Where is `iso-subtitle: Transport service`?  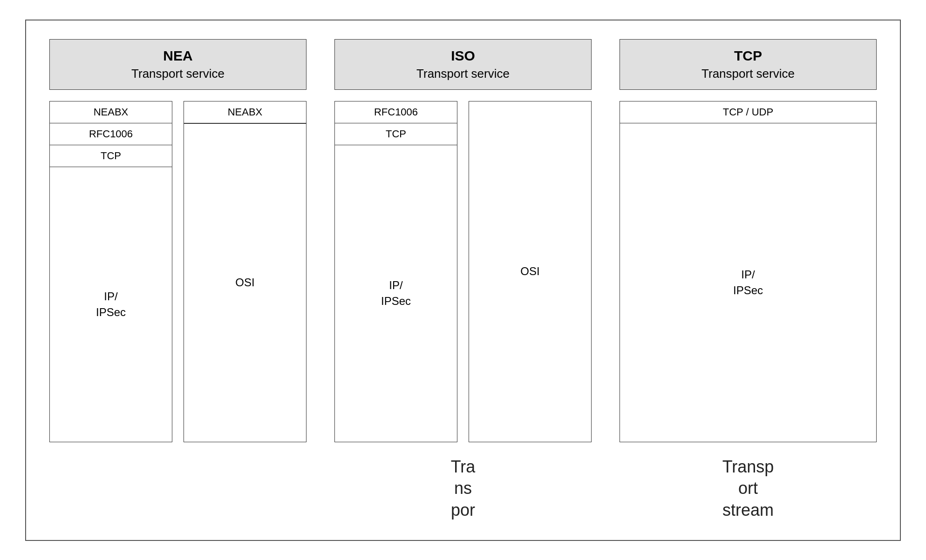
iso-subtitle: Transport service is located at coordinates (463, 74).